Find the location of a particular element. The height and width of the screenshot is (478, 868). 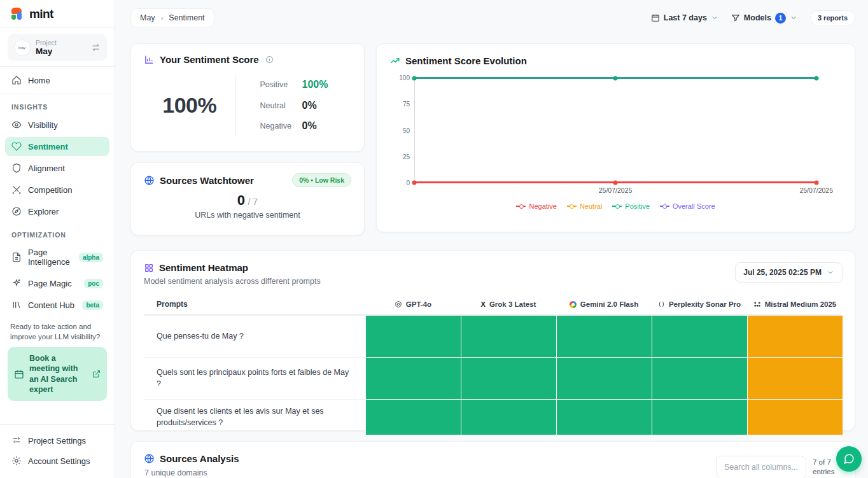

date-range-filter: Last 7 days is located at coordinates (685, 18).